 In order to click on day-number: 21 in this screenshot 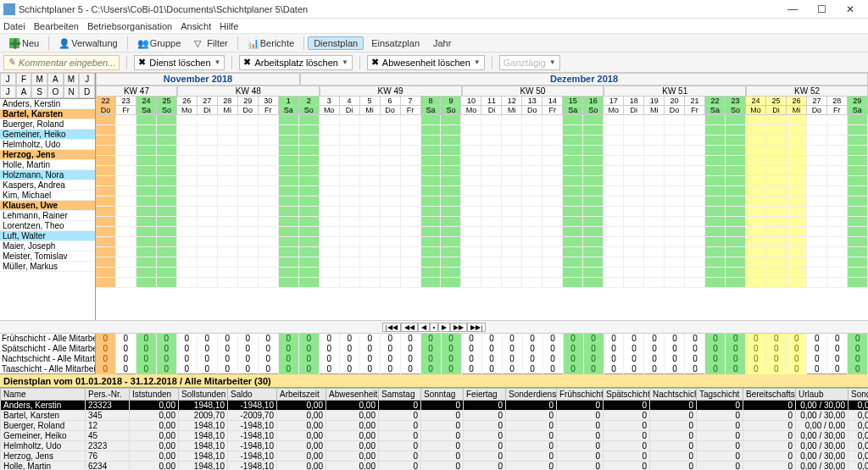, I will do `click(695, 102)`.